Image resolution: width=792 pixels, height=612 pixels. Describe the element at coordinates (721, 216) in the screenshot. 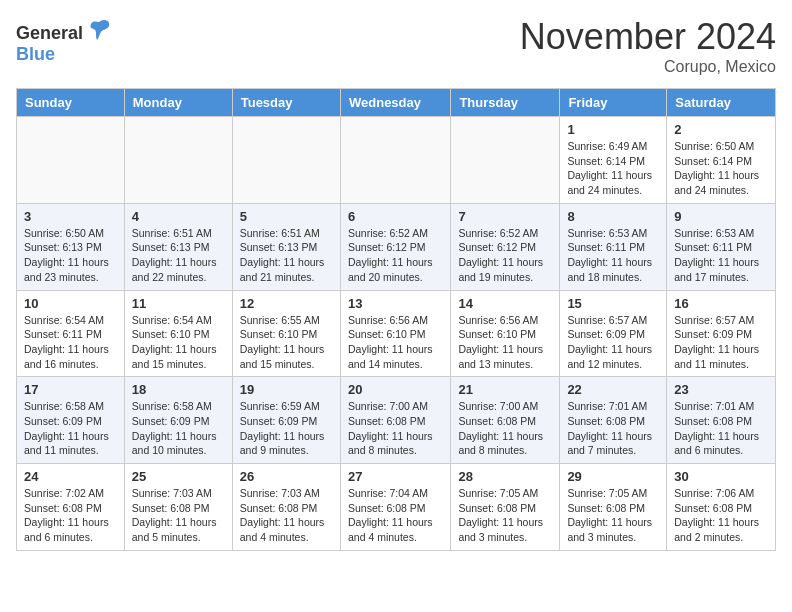

I see `day-number: 9` at that location.